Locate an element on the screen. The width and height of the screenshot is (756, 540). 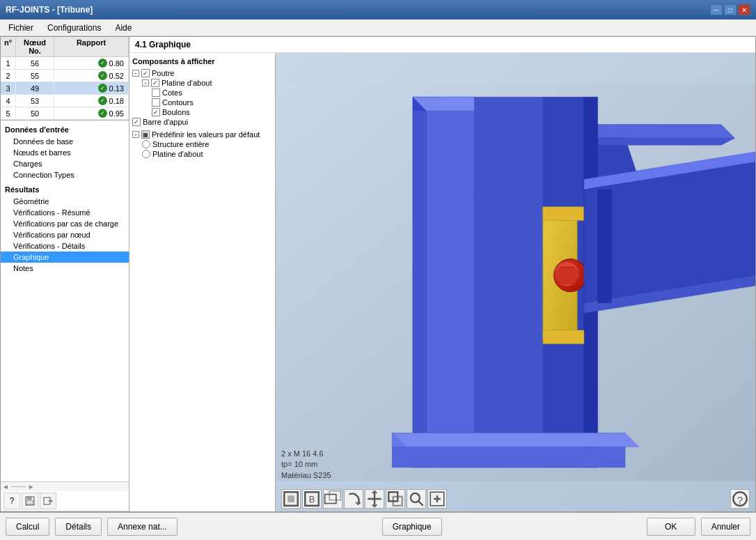
tree-item-poutre: - Poutre is located at coordinates (202, 73).